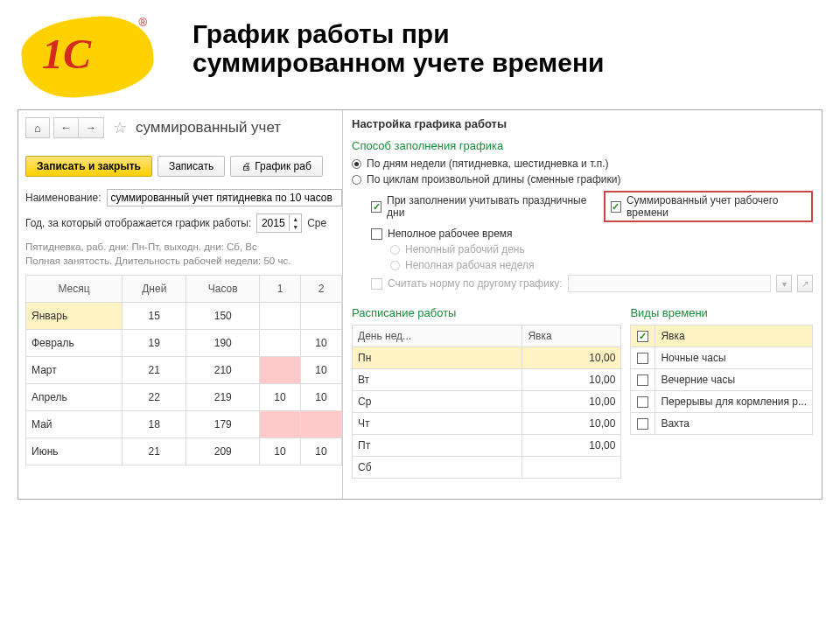 The image size is (840, 630). Describe the element at coordinates (184, 254) in the screenshot. I see `schedule-summary: Пятидневка, раб. дни: Пн-Пт, выходн. дни…` at that location.